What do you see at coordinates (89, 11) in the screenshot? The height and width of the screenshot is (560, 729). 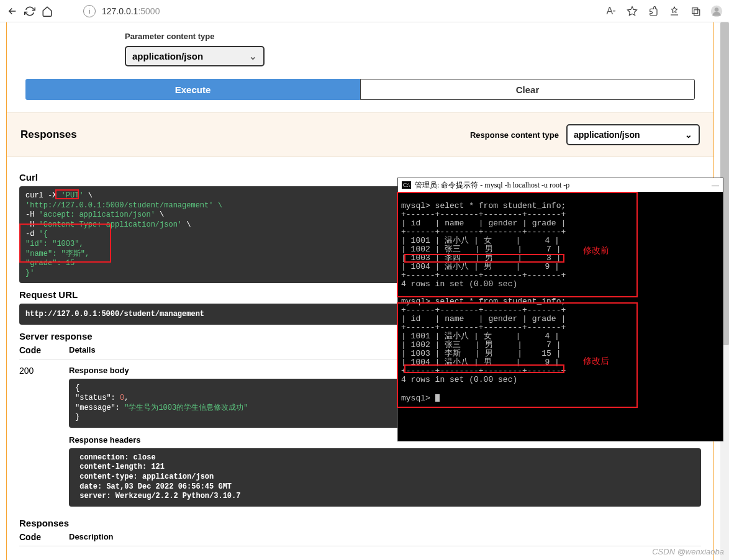 I see `info-icon: i` at bounding box center [89, 11].